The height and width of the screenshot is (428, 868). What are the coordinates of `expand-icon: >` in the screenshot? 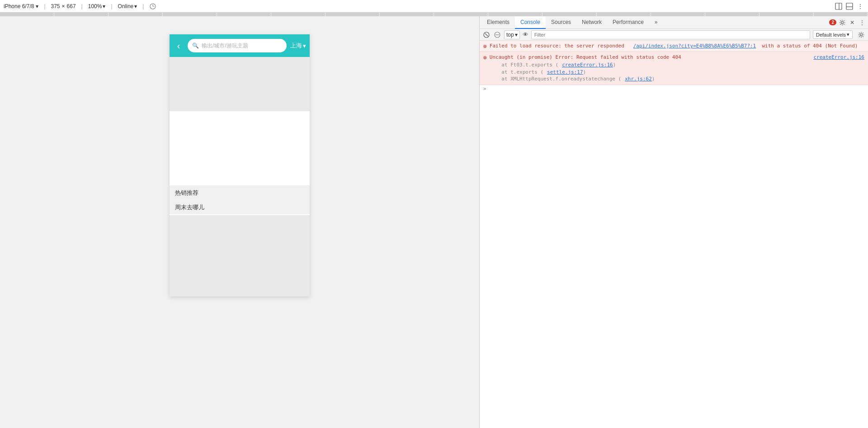 It's located at (485, 89).